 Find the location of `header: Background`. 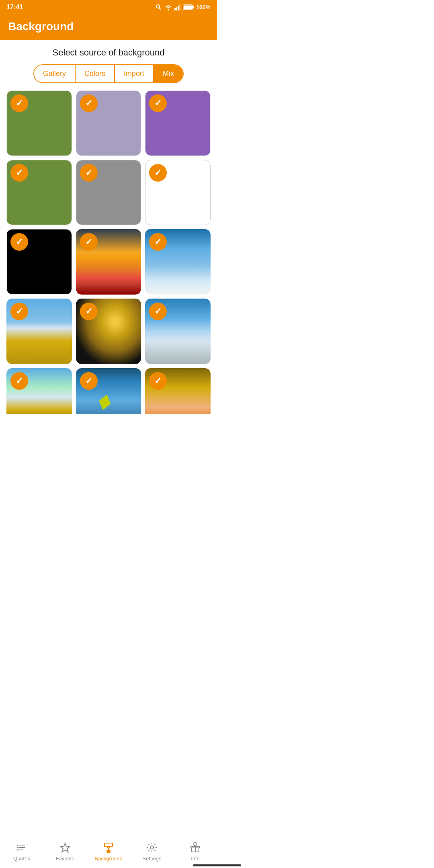

header: Background is located at coordinates (108, 27).